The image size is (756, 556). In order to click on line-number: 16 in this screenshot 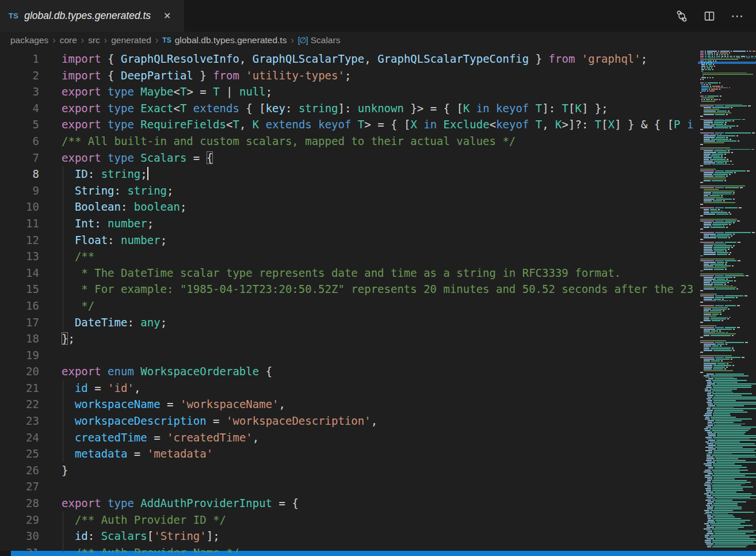, I will do `click(20, 306)`.